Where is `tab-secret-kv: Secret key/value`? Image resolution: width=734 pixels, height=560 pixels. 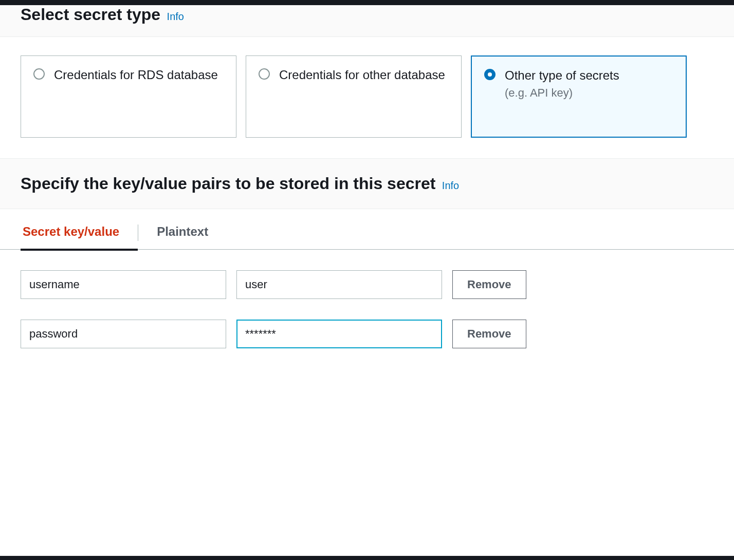 tab-secret-kv: Secret key/value is located at coordinates (79, 237).